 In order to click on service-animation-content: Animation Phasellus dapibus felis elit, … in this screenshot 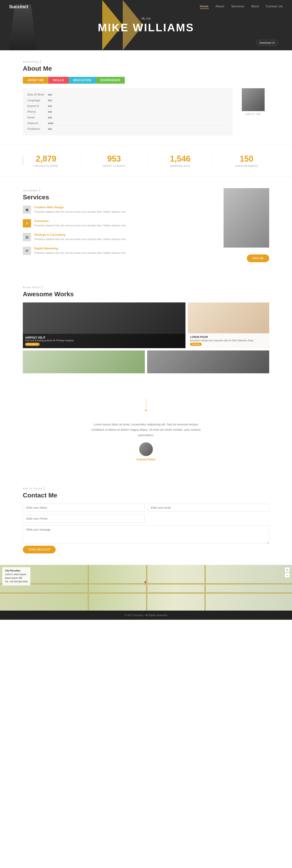, I will do `click(80, 223)`.